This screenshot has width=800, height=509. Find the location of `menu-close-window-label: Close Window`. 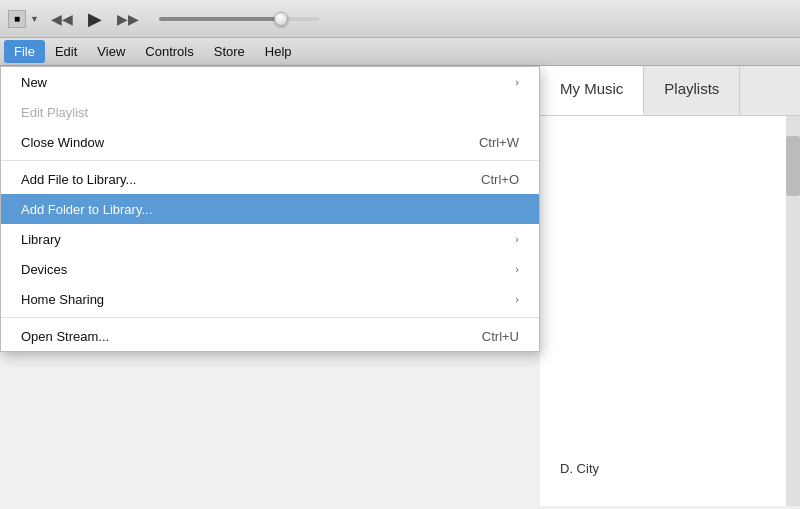

menu-close-window-label: Close Window is located at coordinates (62, 142).